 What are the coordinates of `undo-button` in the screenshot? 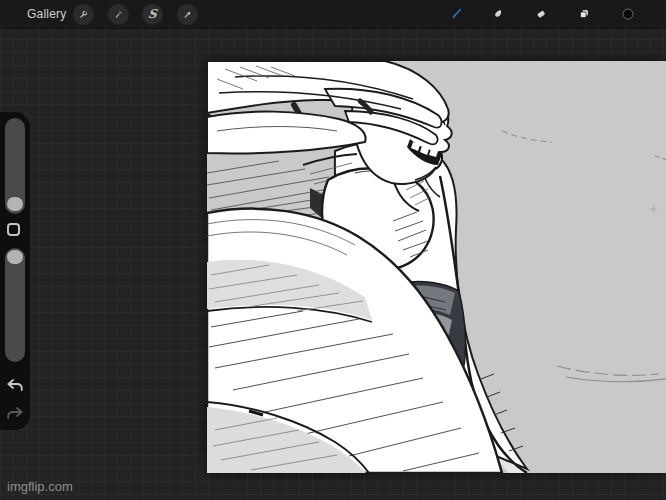 It's located at (15, 386).